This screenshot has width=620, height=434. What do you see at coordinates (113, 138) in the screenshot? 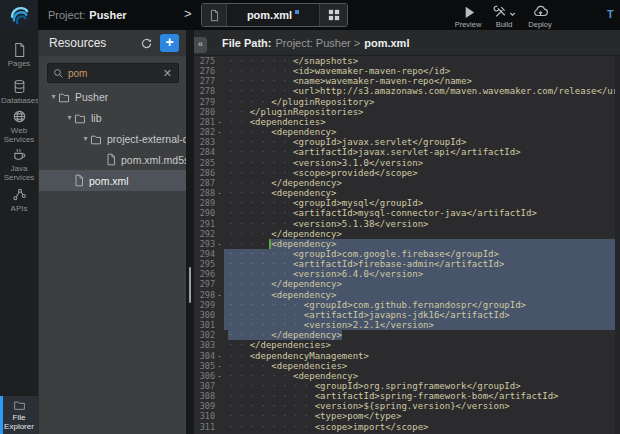
I see `tree-item-project-external-depend: ▾project-external-depend` at bounding box center [113, 138].